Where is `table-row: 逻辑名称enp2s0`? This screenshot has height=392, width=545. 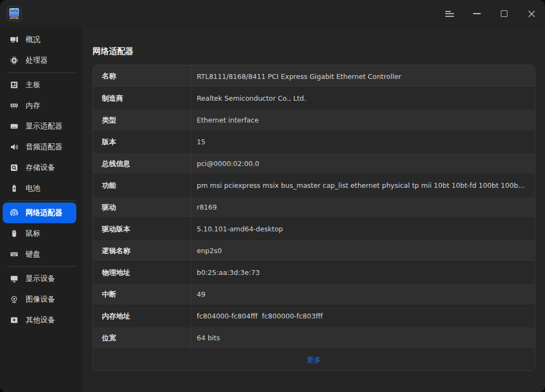 table-row: 逻辑名称enp2s0 is located at coordinates (314, 250).